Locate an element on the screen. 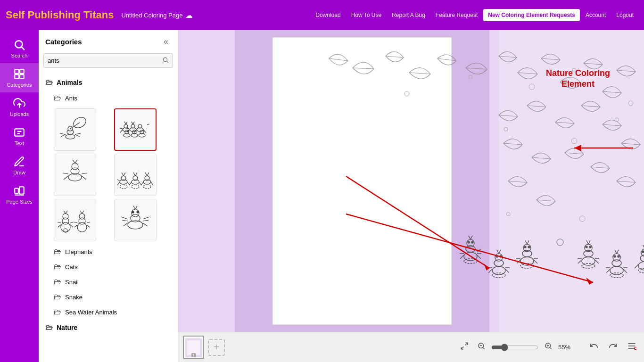 The width and height of the screenshot is (644, 362). panel-title: Categories is located at coordinates (64, 41).